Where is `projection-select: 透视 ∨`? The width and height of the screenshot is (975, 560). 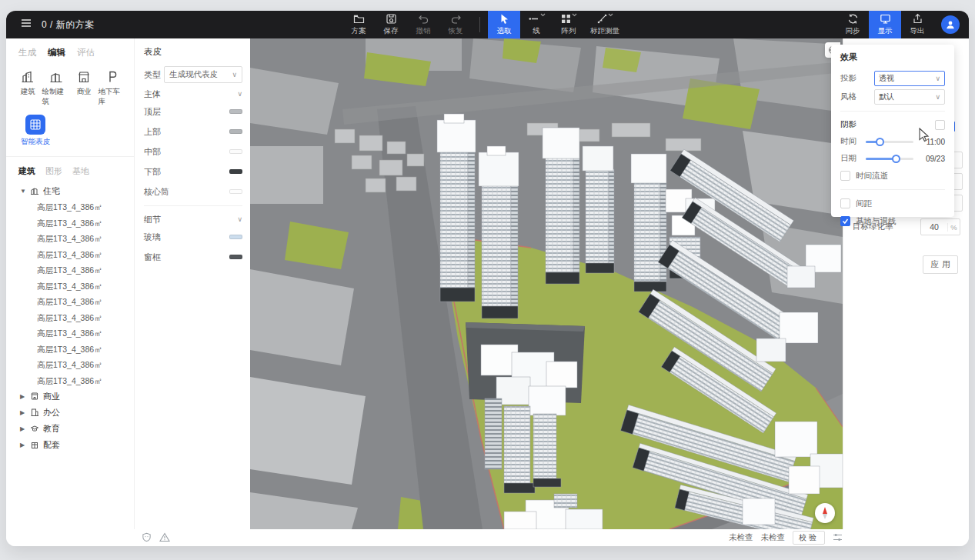
projection-select: 透视 ∨ is located at coordinates (910, 78).